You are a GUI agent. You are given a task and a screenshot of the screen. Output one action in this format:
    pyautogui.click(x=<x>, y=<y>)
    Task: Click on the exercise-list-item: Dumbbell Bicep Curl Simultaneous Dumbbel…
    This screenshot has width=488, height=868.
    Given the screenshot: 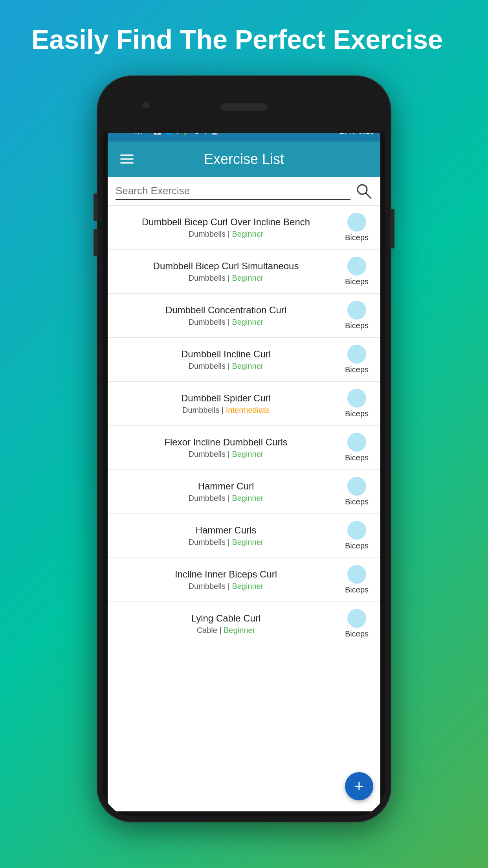 What is the action you would take?
    pyautogui.click(x=244, y=272)
    